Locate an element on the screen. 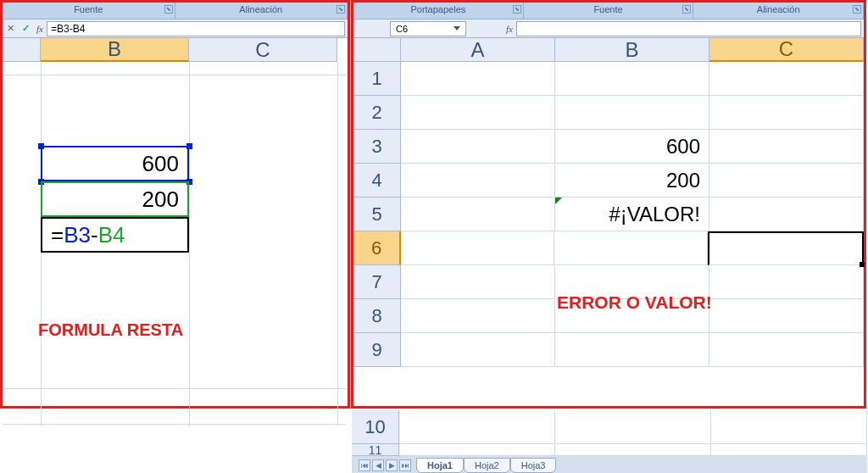 This screenshot has height=473, width=868. sheet-nav-last-icon: ⏭ is located at coordinates (405, 465).